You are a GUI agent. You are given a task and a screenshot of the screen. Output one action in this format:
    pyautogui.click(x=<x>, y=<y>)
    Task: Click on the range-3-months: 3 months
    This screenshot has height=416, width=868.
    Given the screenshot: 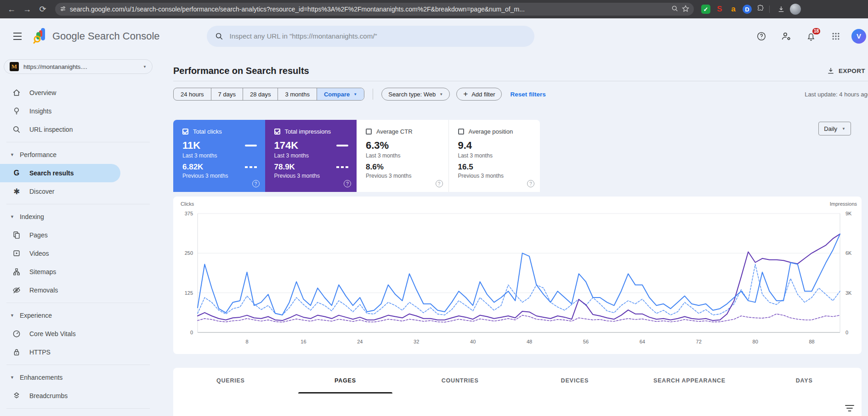 What is the action you would take?
    pyautogui.click(x=297, y=94)
    